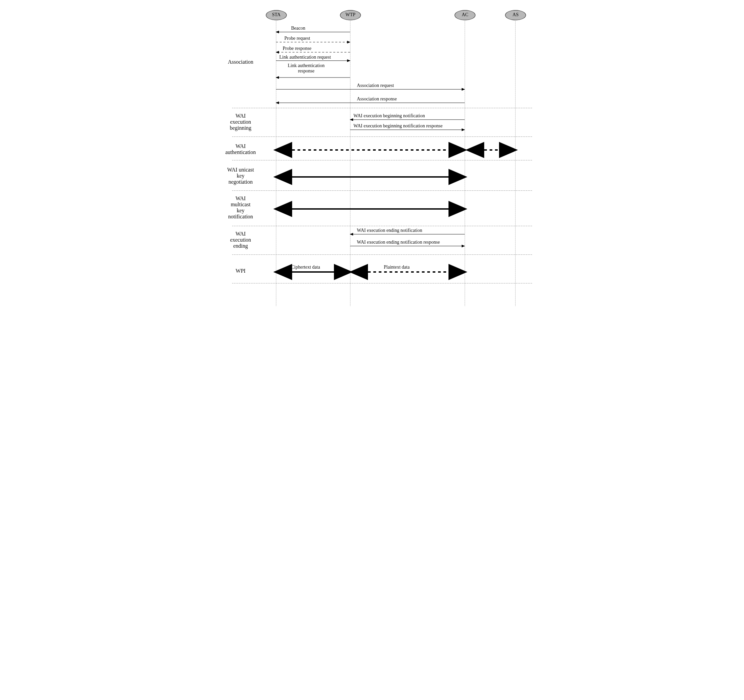 The image size is (744, 700). Describe the element at coordinates (305, 267) in the screenshot. I see `label-ciphertext: Ciphertext data` at that location.